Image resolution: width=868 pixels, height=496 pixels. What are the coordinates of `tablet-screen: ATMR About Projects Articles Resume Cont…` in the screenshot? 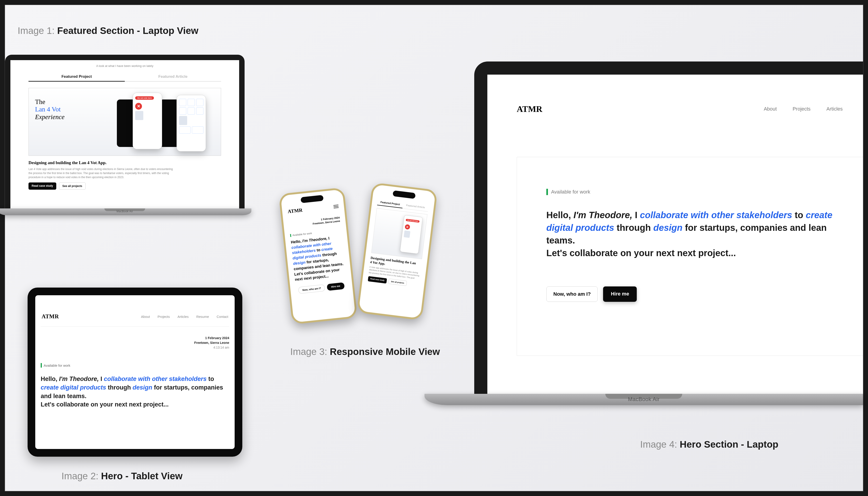 It's located at (135, 372).